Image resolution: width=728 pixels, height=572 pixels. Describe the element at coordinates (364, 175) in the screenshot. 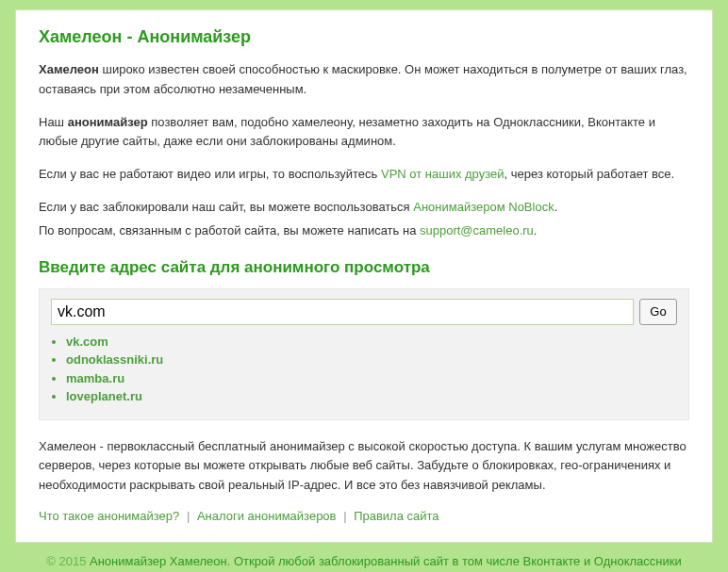

I see `intro-p3: Если у вас не работают видео или игры, т…` at that location.